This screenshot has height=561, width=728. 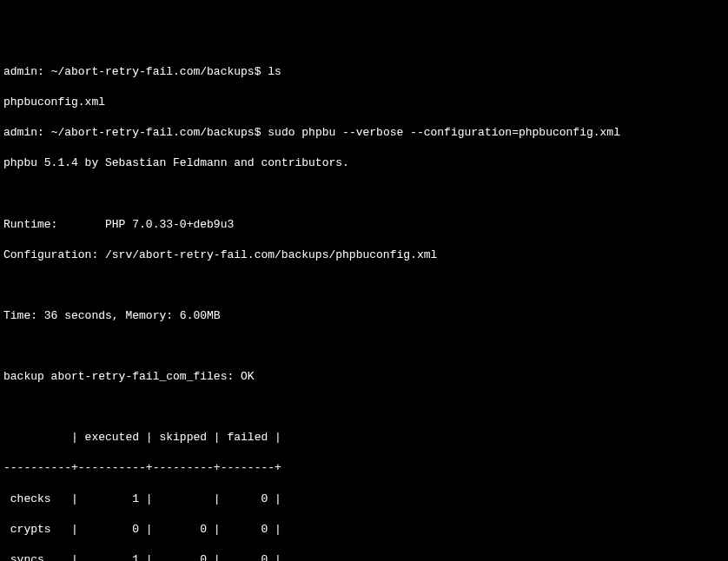 I want to click on phpbu-banner: phpbu 5.1.4 by Sebastian Feldmann and co…, so click(x=364, y=163).